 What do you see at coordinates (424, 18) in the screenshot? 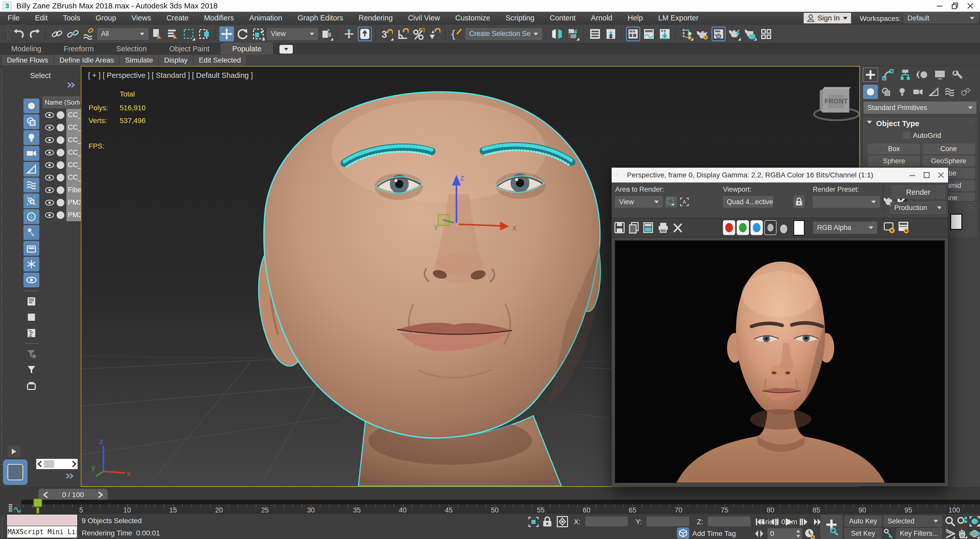
I see `menu-item: Civil View` at bounding box center [424, 18].